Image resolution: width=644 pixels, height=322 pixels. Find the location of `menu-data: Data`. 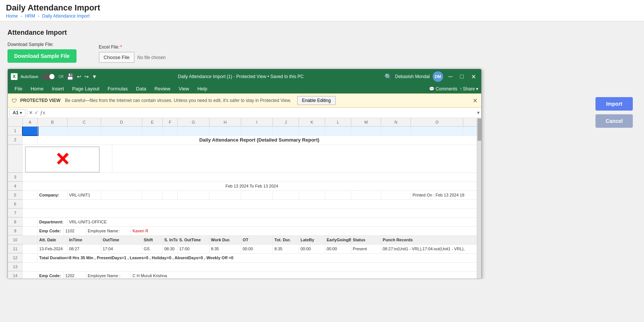

menu-data: Data is located at coordinates (141, 89).